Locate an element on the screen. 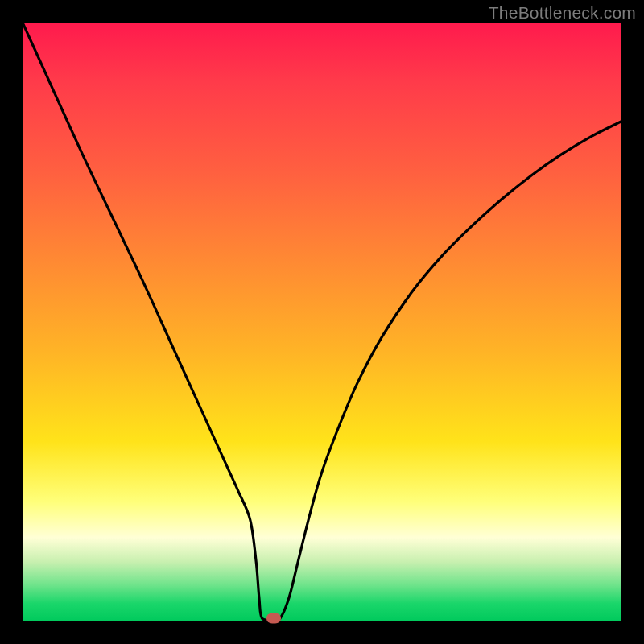  watermark-text: TheBottleneck.com is located at coordinates (562, 13).